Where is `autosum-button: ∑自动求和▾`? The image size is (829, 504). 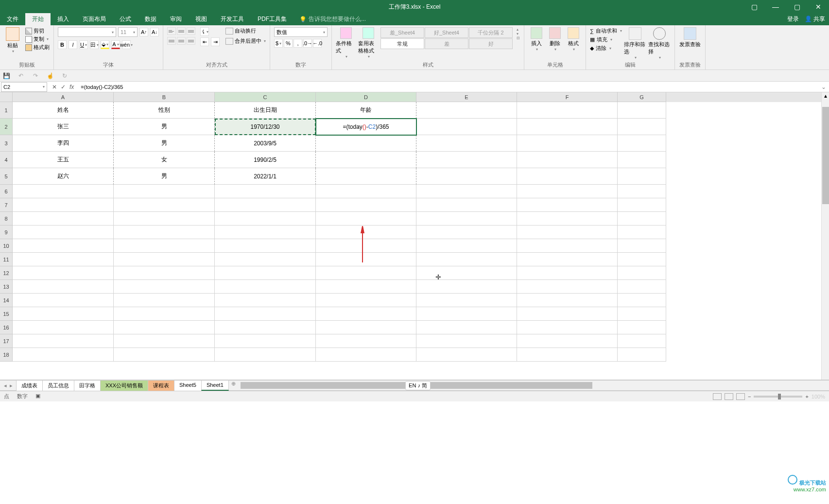 autosum-button: ∑自动求和▾ is located at coordinates (606, 31).